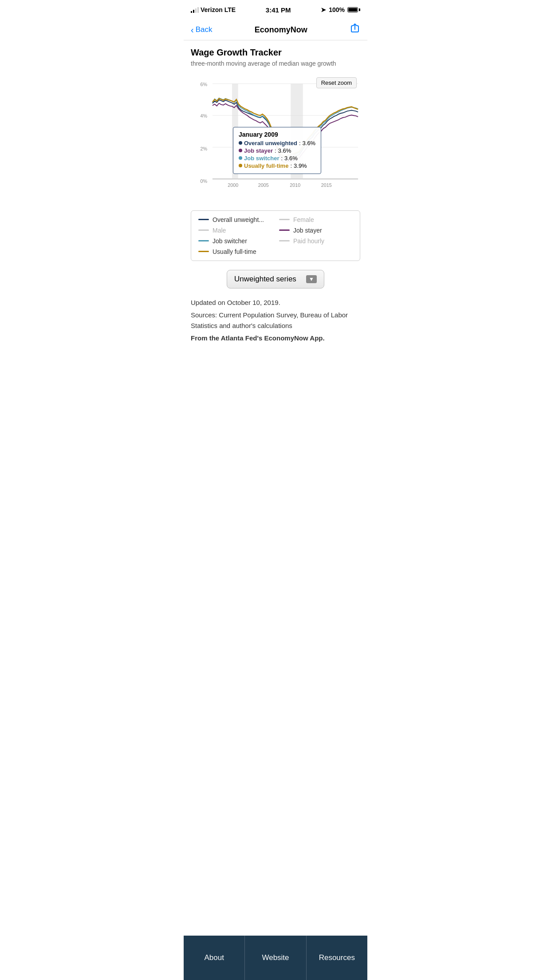 The image size is (551, 980). What do you see at coordinates (219, 230) in the screenshot?
I see `legend-label-male: Male` at bounding box center [219, 230].